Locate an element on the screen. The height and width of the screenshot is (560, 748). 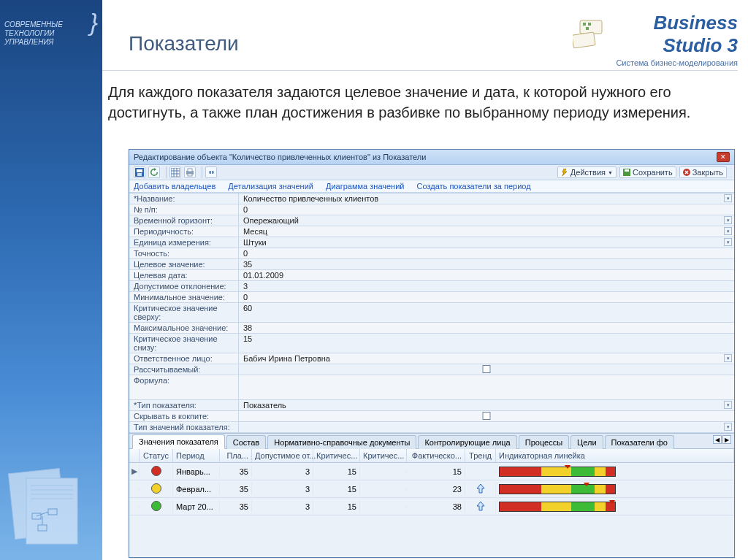
col-header: Допустимое от... is located at coordinates (283, 456).